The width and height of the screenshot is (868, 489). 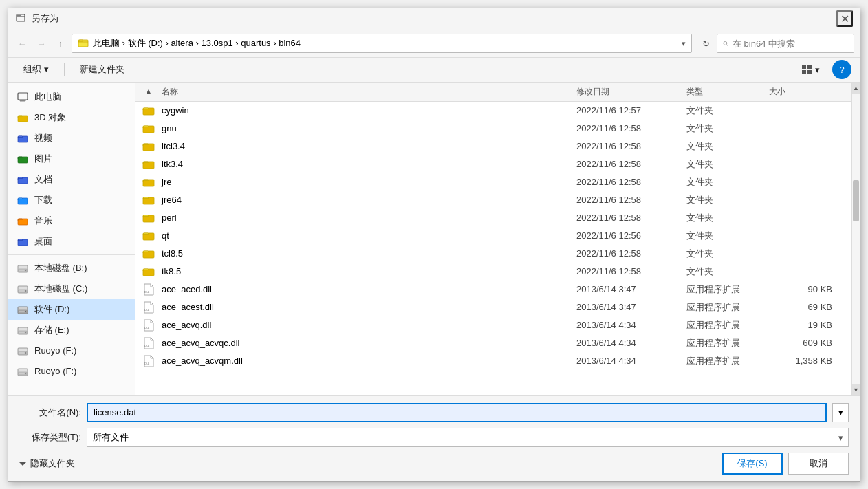 I want to click on sidebar-label-pictures: 图片, so click(x=43, y=159).